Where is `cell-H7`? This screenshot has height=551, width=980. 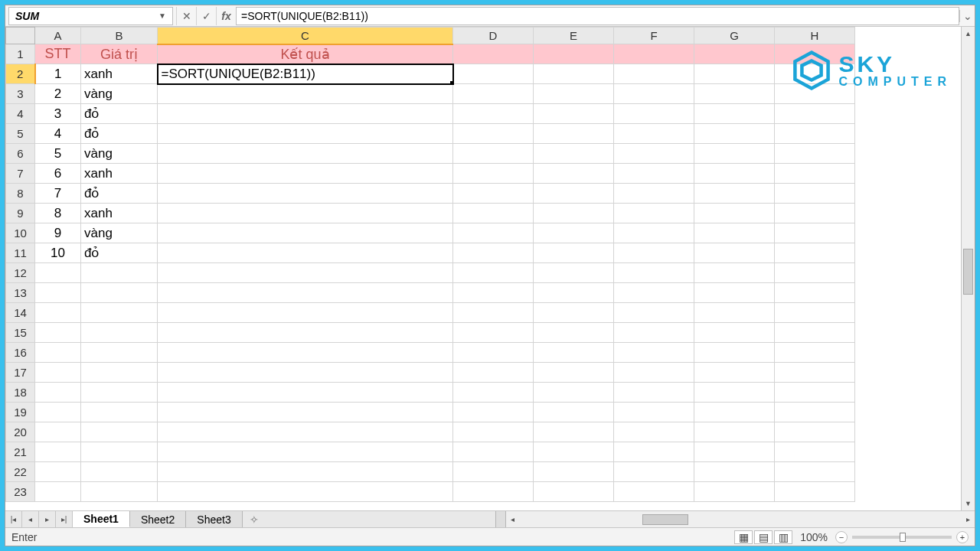
cell-H7 is located at coordinates (815, 174).